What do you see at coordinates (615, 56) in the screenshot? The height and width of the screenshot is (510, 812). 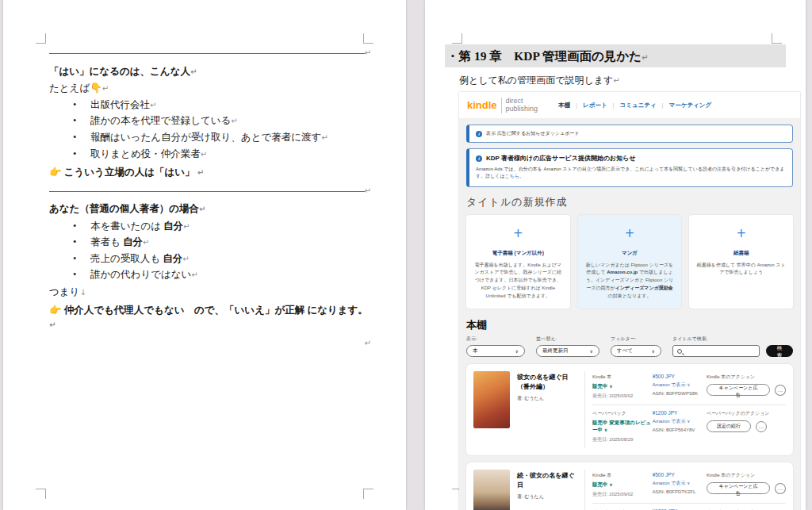 I see `chapter-heading: ・第 19 章 KDP 管理画面の見かた↵` at bounding box center [615, 56].